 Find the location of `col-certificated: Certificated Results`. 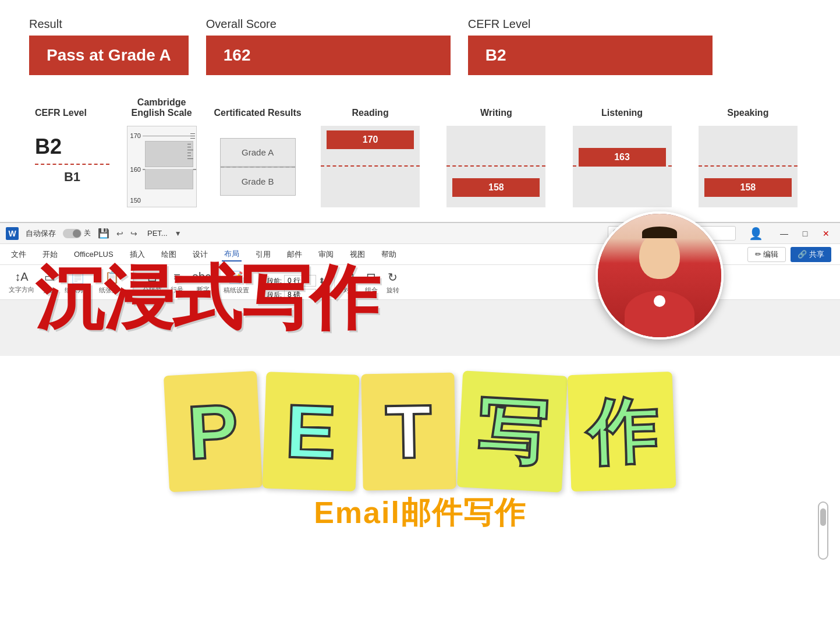

col-certificated: Certificated Results is located at coordinates (257, 108).